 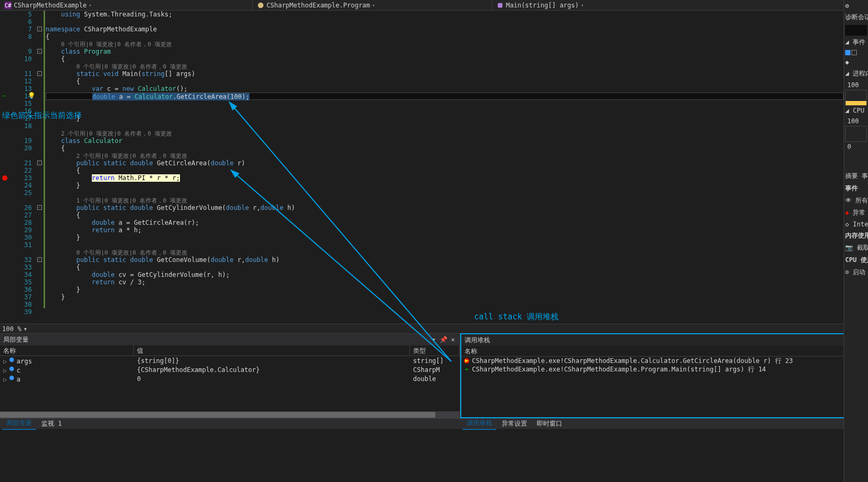 What do you see at coordinates (445, 223) in the screenshot?
I see `code-line: double a = GetCircleArea(r);` at bounding box center [445, 223].